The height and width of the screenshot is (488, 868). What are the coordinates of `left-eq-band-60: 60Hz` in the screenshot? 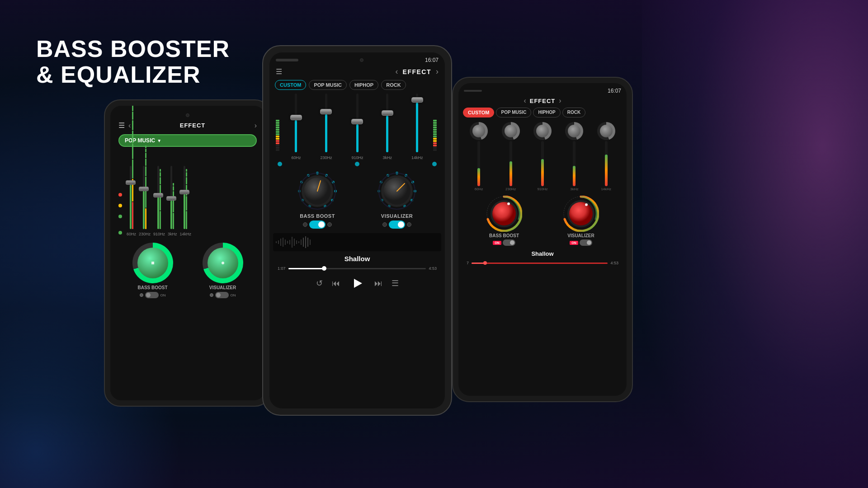 It's located at (131, 201).